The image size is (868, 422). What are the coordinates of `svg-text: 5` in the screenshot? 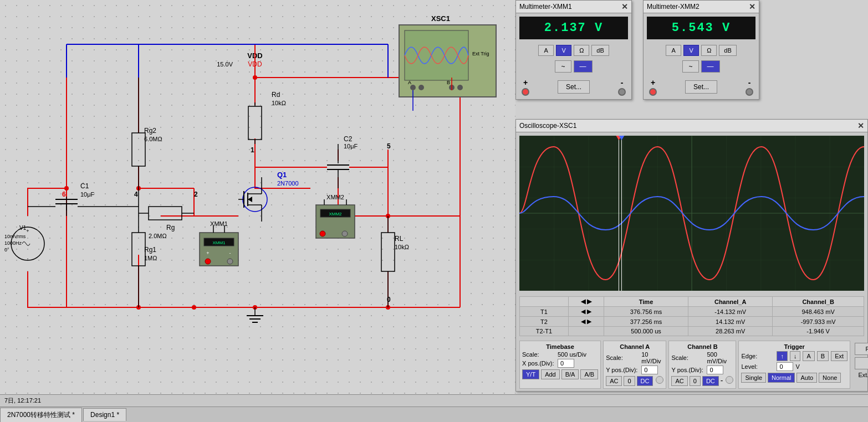 It's located at (389, 146).